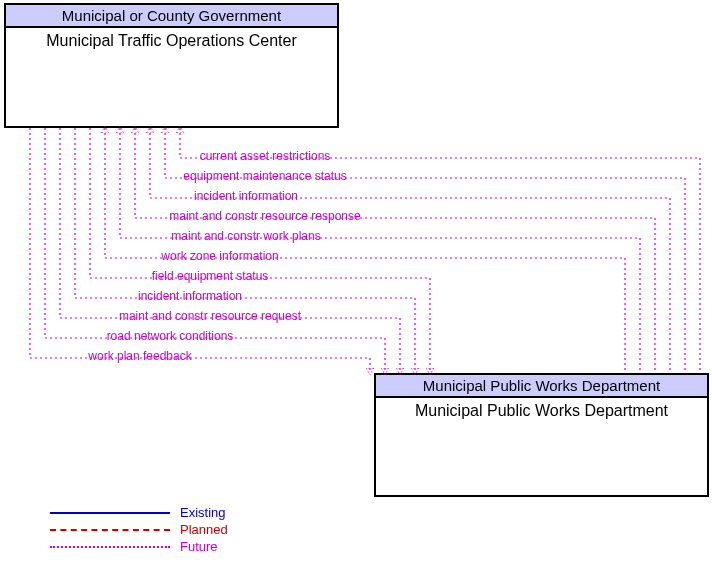 The image size is (712, 566). Describe the element at coordinates (139, 530) in the screenshot. I see `legend: Existing Planned Future` at that location.